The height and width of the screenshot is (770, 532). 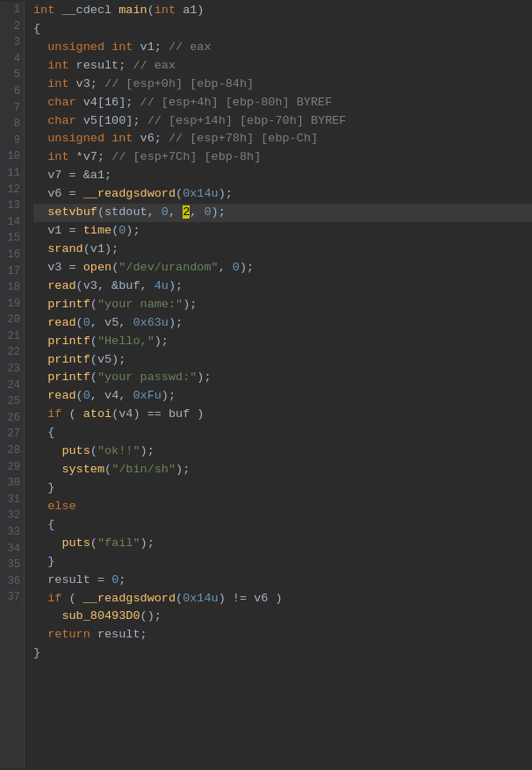 What do you see at coordinates (11, 288) in the screenshot?
I see `line-number: 18` at bounding box center [11, 288].